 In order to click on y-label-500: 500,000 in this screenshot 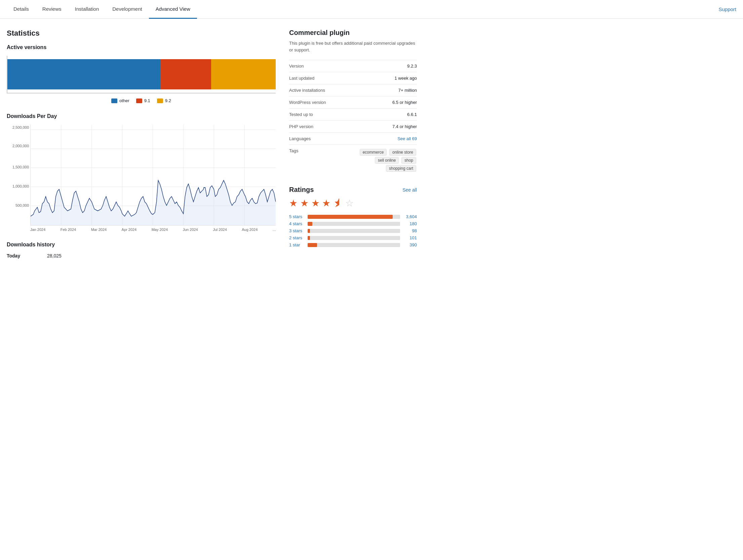, I will do `click(22, 205)`.